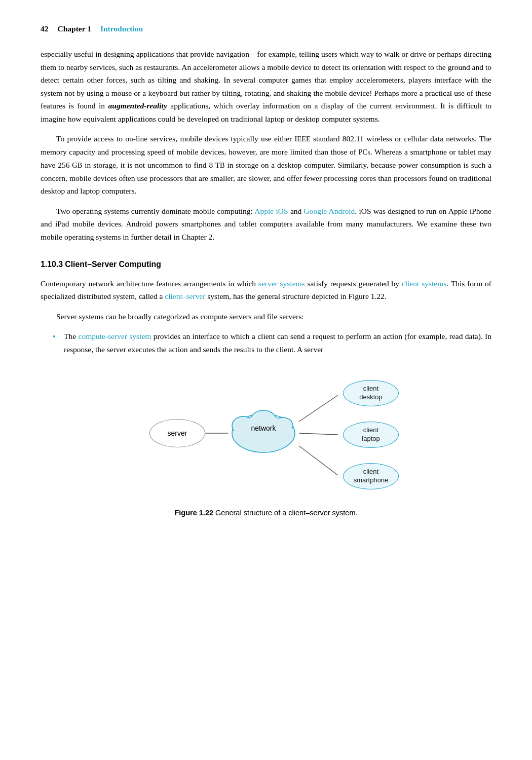  Describe the element at coordinates (266, 86) in the screenshot. I see `paragraph-1: especially useful in designing applicati…` at that location.